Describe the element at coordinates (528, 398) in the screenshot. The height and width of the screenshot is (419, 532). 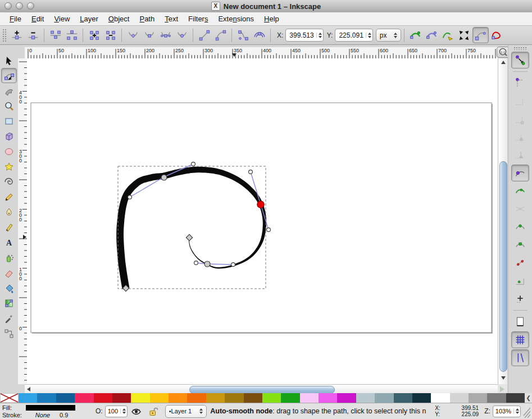
I see `palette-scroll-icon: ❮` at that location.